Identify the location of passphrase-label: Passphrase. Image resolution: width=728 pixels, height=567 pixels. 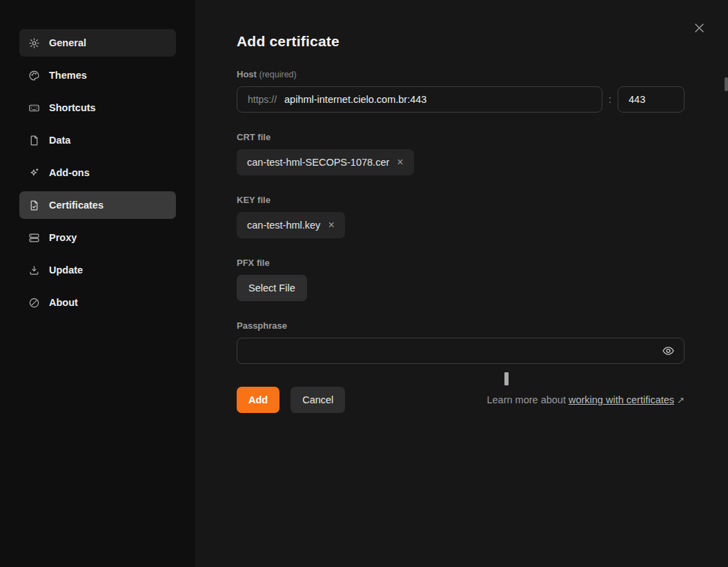
(461, 326).